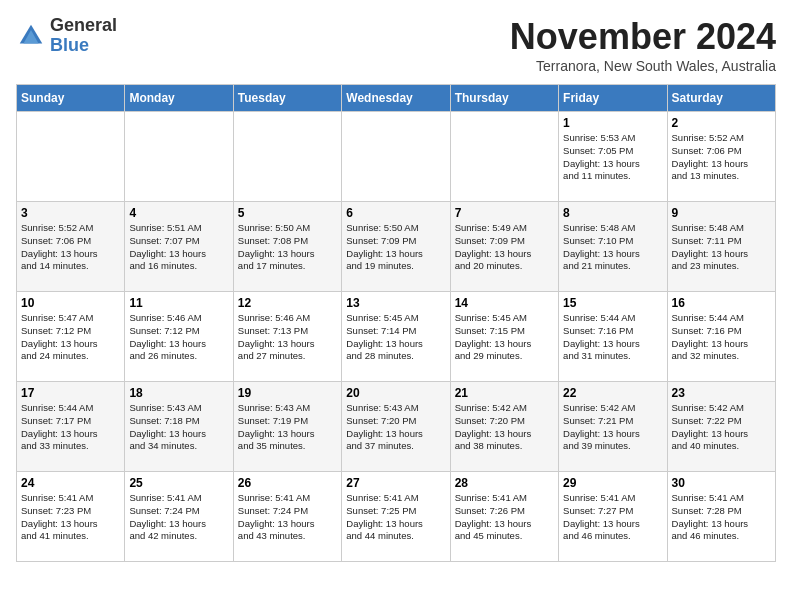 The image size is (792, 612). Describe the element at coordinates (612, 123) in the screenshot. I see `day-number: 1` at that location.